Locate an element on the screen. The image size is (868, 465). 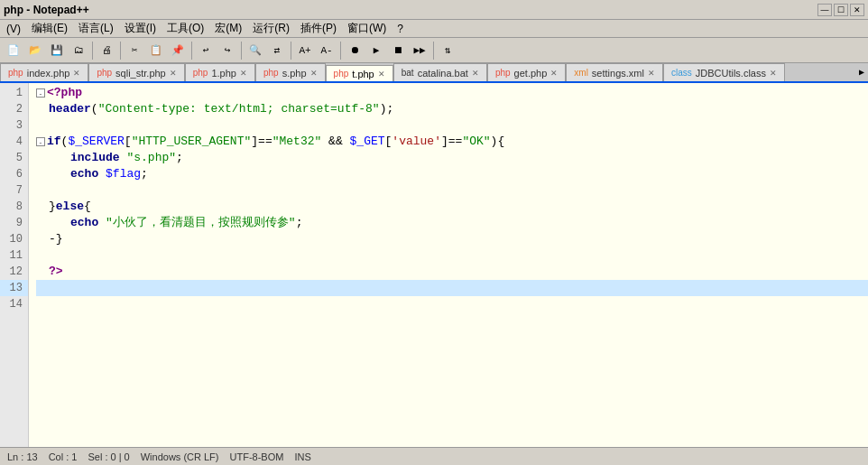
minimize-button: — is located at coordinates (825, 10).